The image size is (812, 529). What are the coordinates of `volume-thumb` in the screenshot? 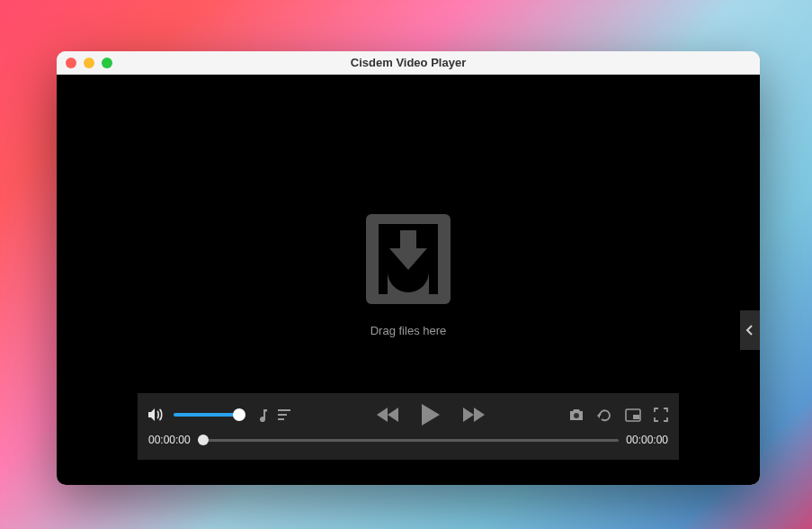 It's located at (239, 415).